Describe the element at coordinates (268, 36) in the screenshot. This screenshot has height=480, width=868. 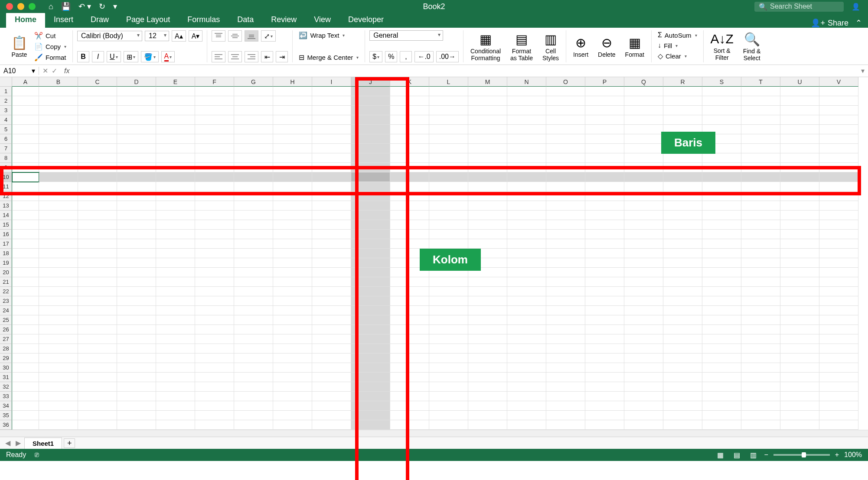
I see `orientation-button: ⤢▾` at that location.